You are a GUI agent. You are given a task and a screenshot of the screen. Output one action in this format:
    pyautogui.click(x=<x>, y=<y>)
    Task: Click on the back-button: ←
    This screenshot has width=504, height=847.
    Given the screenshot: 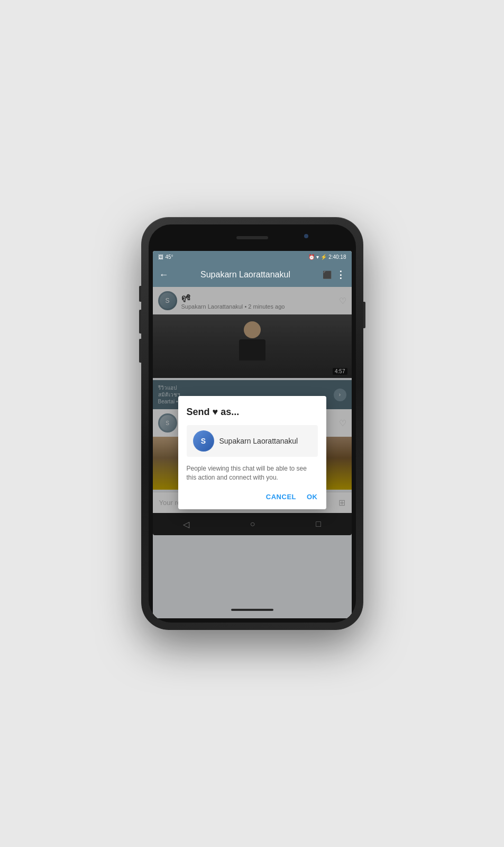 What is the action you would take?
    pyautogui.click(x=164, y=275)
    